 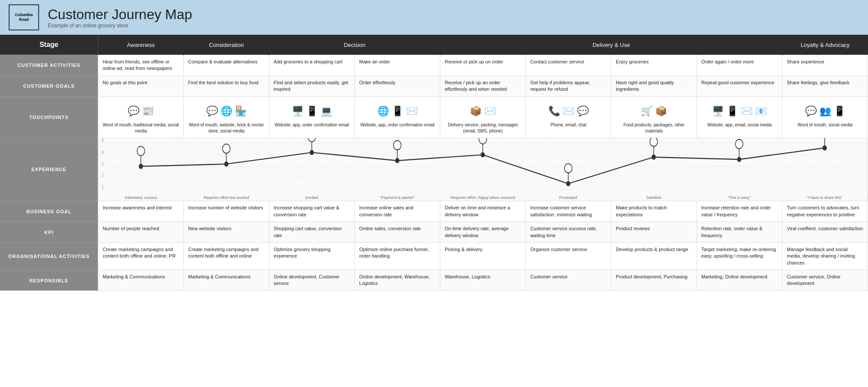 I want to click on sentiment-label: "Payment is painful", so click(x=398, y=198).